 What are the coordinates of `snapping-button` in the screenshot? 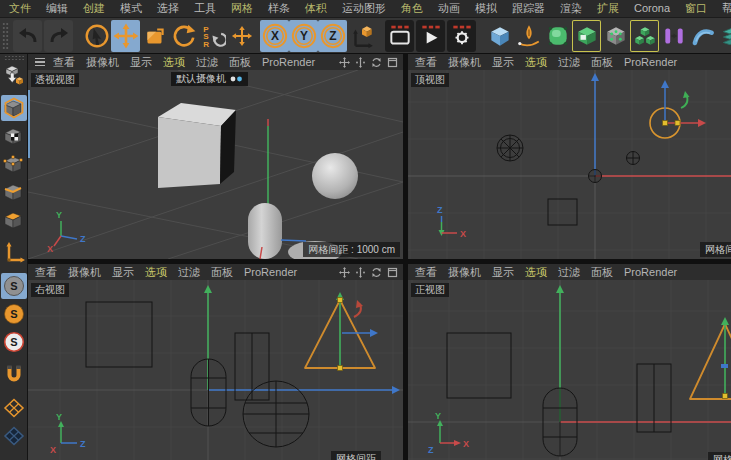 It's located at (14, 375).